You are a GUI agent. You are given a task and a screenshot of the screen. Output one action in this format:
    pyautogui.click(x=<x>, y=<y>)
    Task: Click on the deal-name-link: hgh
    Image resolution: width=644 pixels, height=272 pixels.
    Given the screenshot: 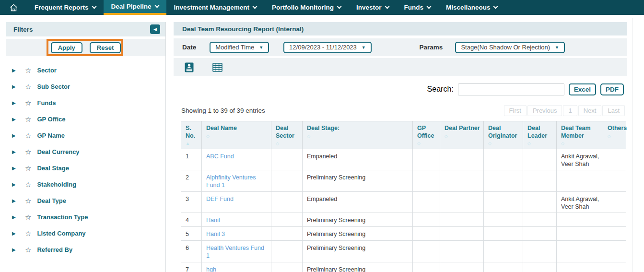 What is the action you would take?
    pyautogui.click(x=237, y=267)
    